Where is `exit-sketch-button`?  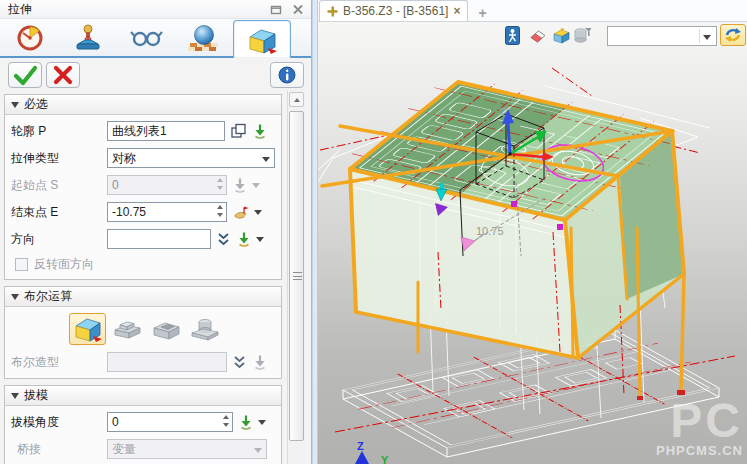
exit-sketch-button is located at coordinates (512, 38).